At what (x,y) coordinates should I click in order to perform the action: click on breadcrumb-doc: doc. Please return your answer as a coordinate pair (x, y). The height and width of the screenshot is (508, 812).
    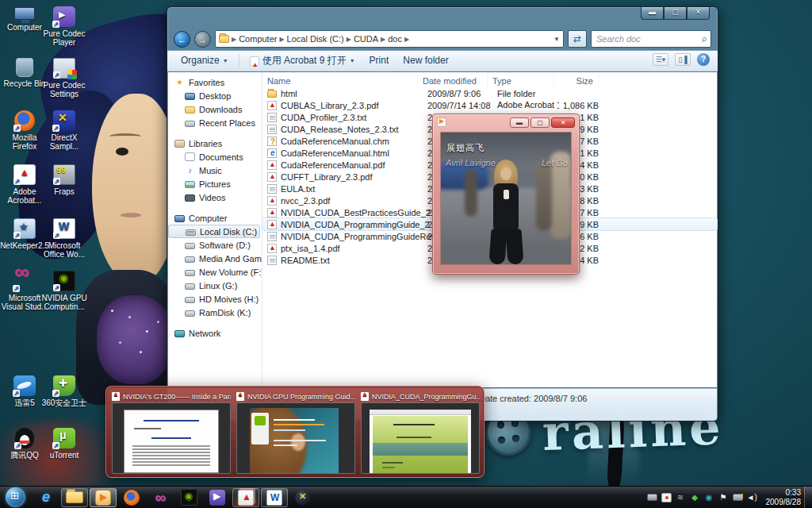
    Looking at the image, I should click on (395, 39).